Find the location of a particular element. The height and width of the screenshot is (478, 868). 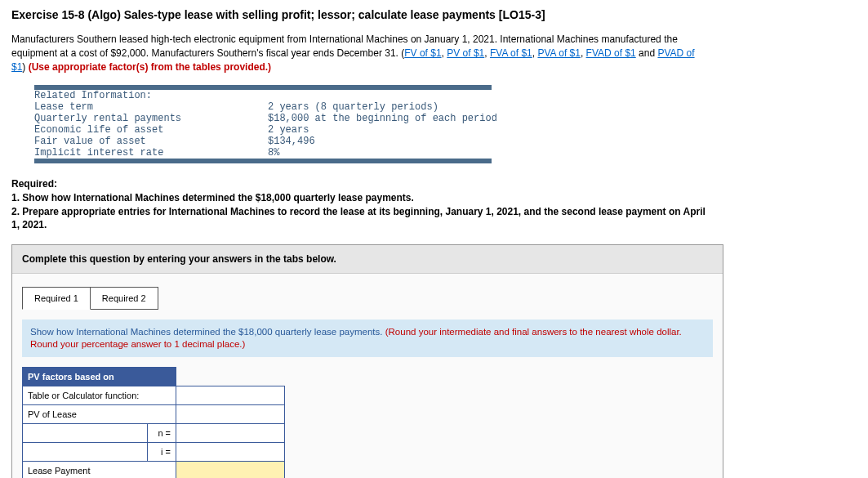

intro-text-b: ) is located at coordinates (24, 67).